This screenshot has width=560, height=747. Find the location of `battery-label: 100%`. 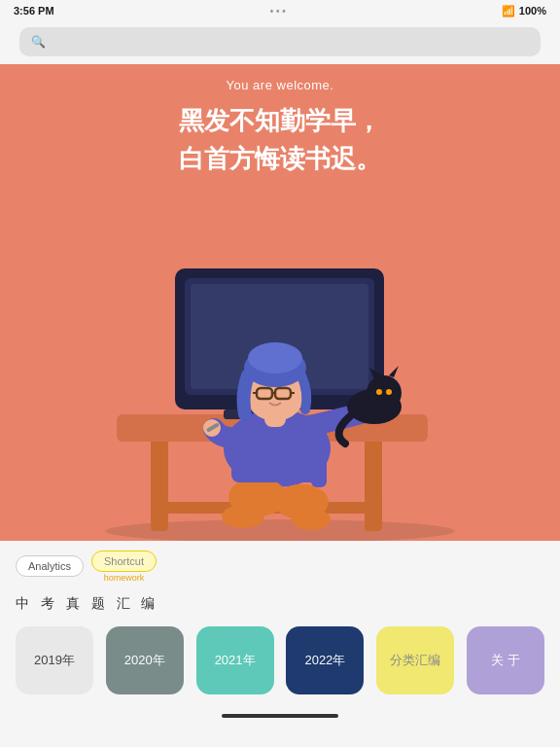

battery-label: 100% is located at coordinates (533, 11).